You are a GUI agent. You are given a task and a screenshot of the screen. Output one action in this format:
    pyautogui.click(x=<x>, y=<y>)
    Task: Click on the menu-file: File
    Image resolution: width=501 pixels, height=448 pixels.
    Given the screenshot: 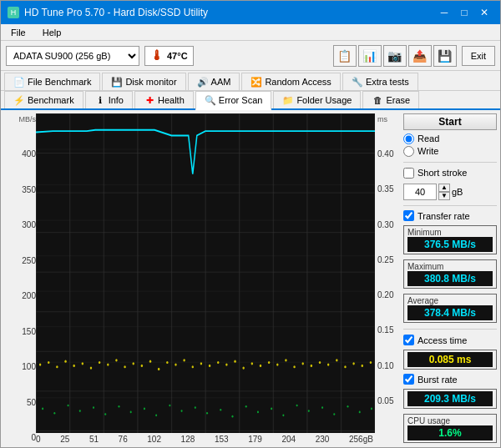 What is the action you would take?
    pyautogui.click(x=18, y=33)
    